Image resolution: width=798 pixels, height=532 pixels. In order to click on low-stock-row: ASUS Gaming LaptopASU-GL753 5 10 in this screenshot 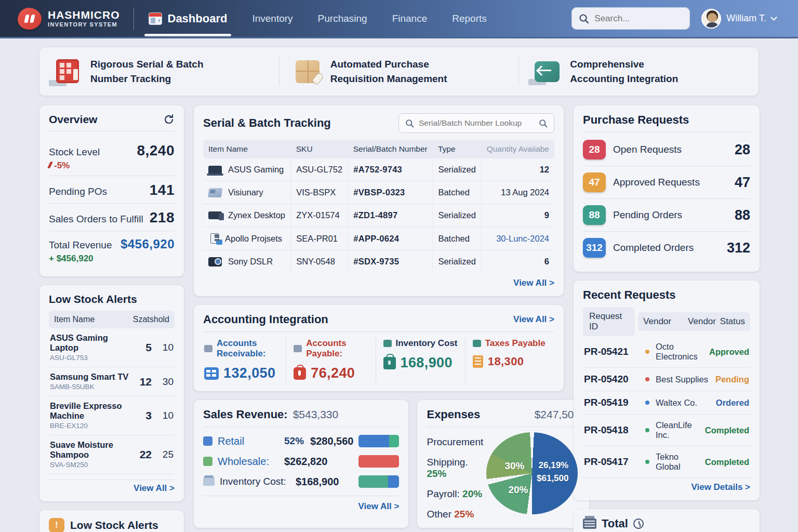, I will do `click(112, 348)`.